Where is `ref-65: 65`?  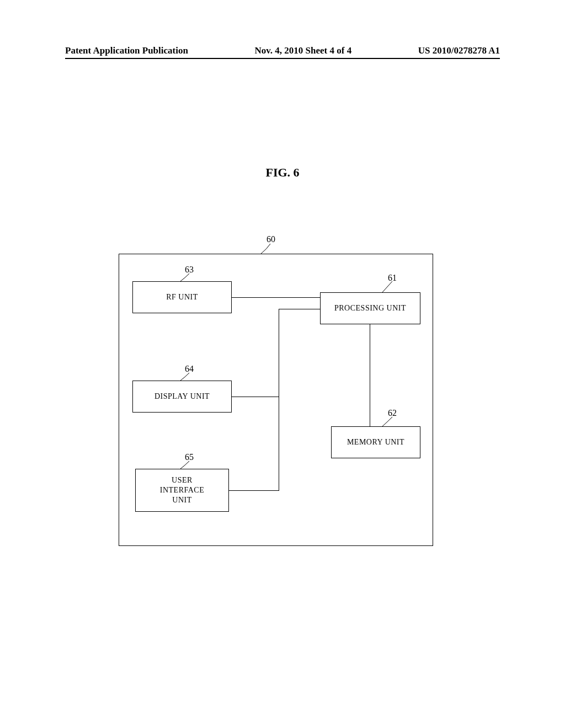 ref-65: 65 is located at coordinates (189, 457).